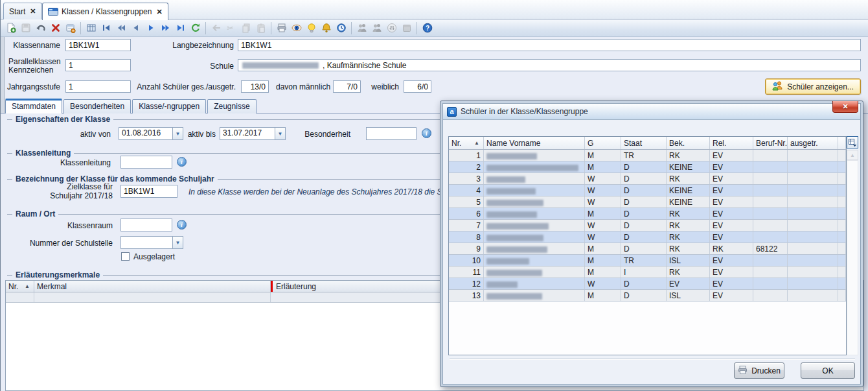  Describe the element at coordinates (126, 257) in the screenshot. I see `ausgelagert-checkbox` at that location.